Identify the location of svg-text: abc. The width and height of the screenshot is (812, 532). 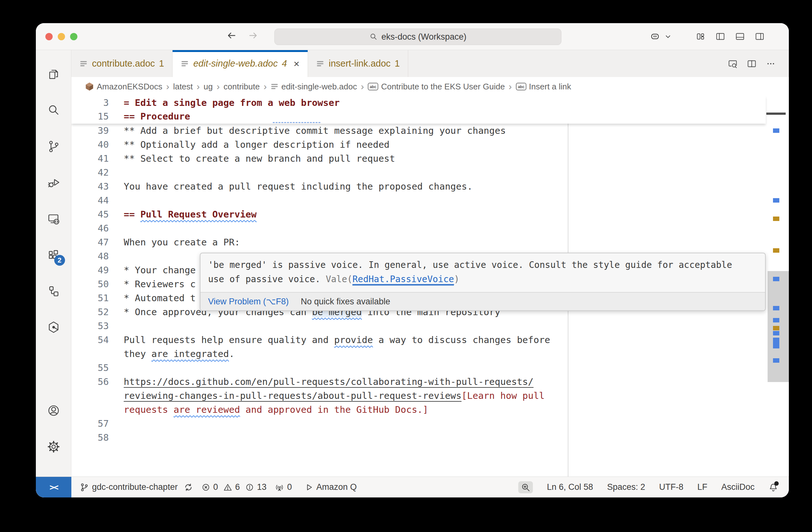
(373, 87).